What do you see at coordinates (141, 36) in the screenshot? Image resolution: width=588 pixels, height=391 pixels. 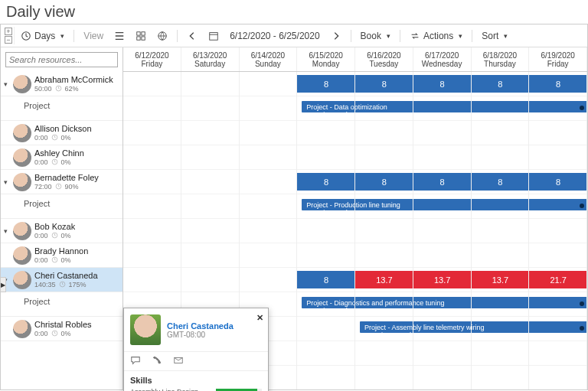 I see `view-grid-icon` at bounding box center [141, 36].